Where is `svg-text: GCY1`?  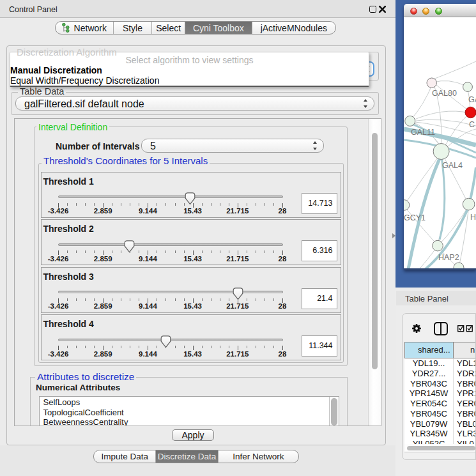
svg-text: GCY1 is located at coordinates (415, 218).